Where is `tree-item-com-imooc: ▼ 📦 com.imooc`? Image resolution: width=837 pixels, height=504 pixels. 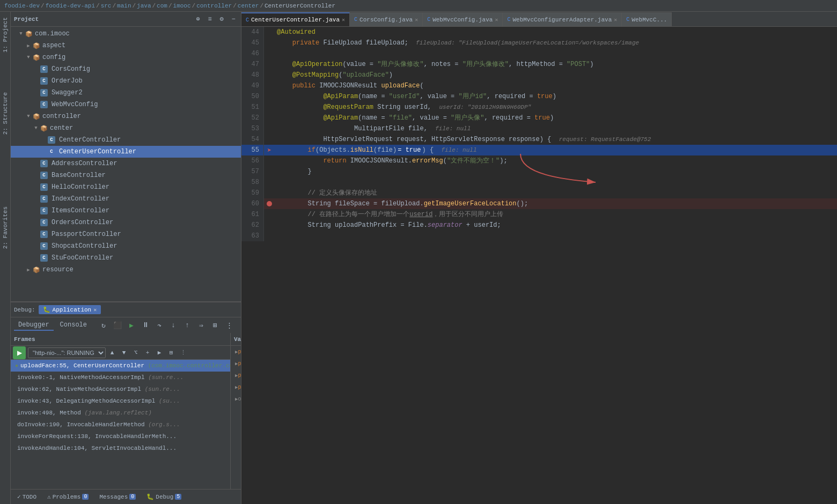 tree-item-com-imooc: ▼ 📦 com.imooc is located at coordinates (126, 34).